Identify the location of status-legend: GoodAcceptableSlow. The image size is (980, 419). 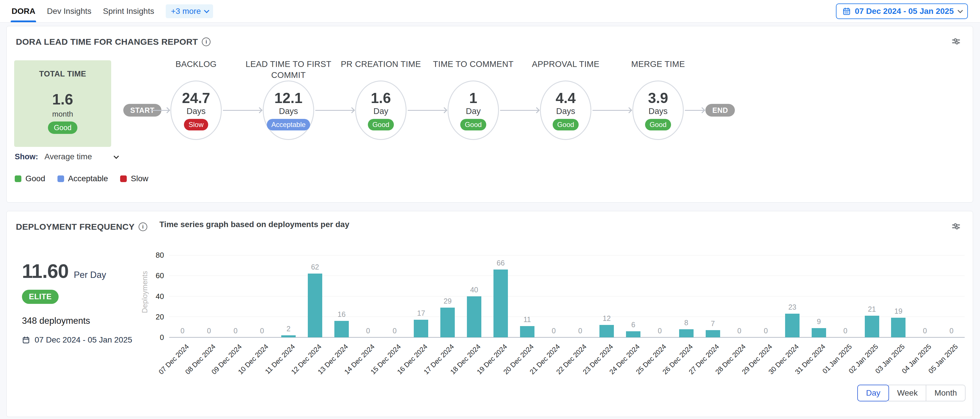
(81, 179).